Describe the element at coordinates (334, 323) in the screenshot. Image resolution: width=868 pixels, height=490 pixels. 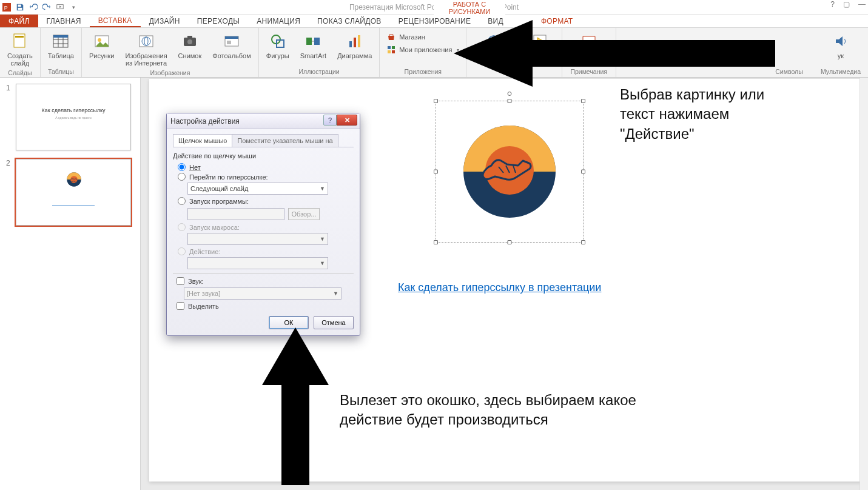
I see `cancel-button: Отмена` at that location.